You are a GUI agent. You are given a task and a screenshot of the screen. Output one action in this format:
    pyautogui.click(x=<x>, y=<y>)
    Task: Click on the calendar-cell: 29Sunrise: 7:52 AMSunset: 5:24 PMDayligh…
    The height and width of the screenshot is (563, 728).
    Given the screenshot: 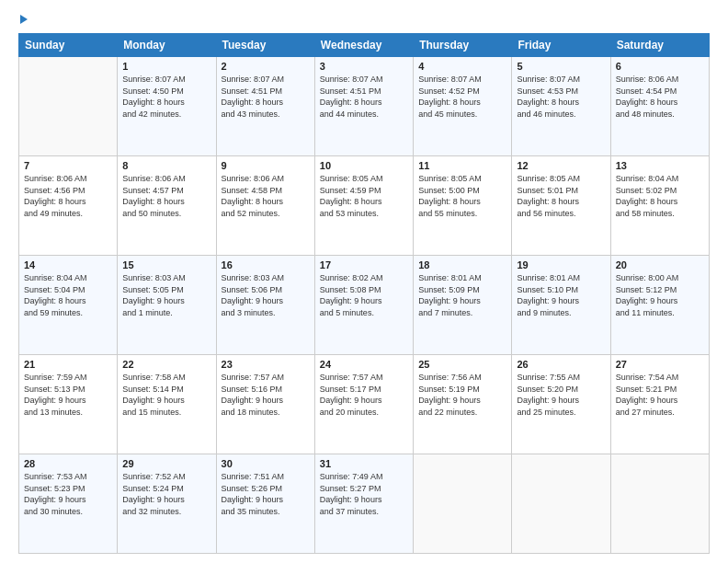 What is the action you would take?
    pyautogui.click(x=167, y=504)
    